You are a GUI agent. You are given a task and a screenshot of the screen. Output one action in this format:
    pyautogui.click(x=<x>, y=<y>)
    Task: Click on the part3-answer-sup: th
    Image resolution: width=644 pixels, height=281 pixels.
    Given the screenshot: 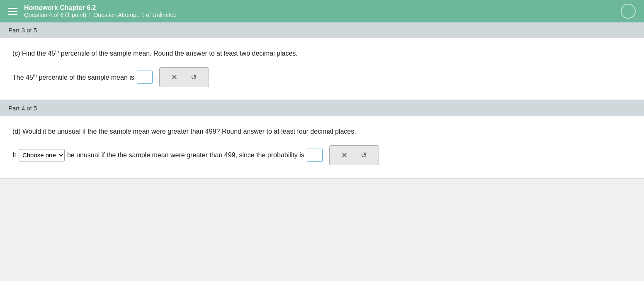 What is the action you would take?
    pyautogui.click(x=35, y=76)
    